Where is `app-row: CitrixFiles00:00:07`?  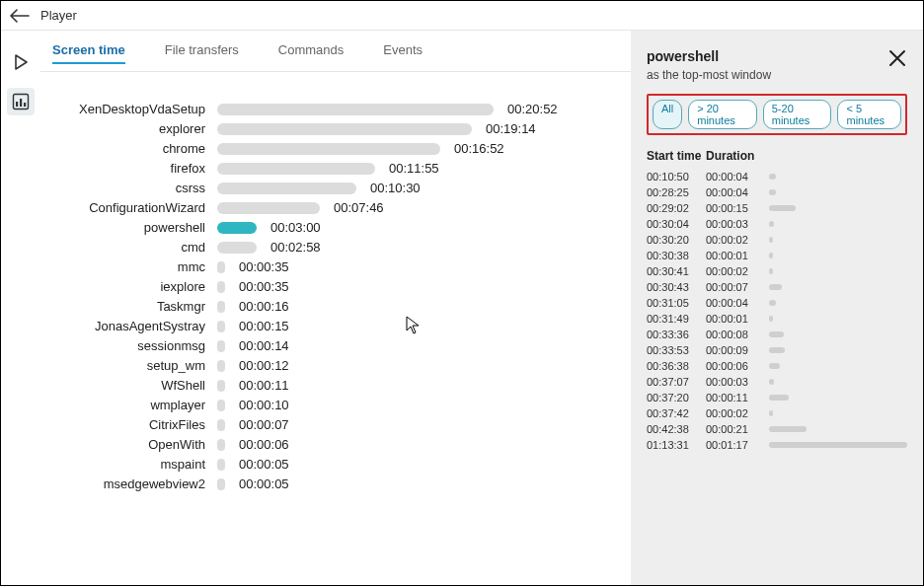
app-row: CitrixFiles00:00:07 is located at coordinates (328, 424).